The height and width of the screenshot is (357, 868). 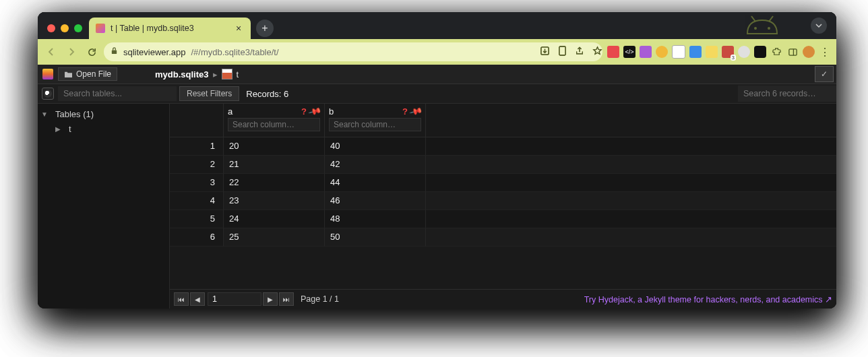 What do you see at coordinates (197, 237) in the screenshot?
I see `row-number: 6` at bounding box center [197, 237].